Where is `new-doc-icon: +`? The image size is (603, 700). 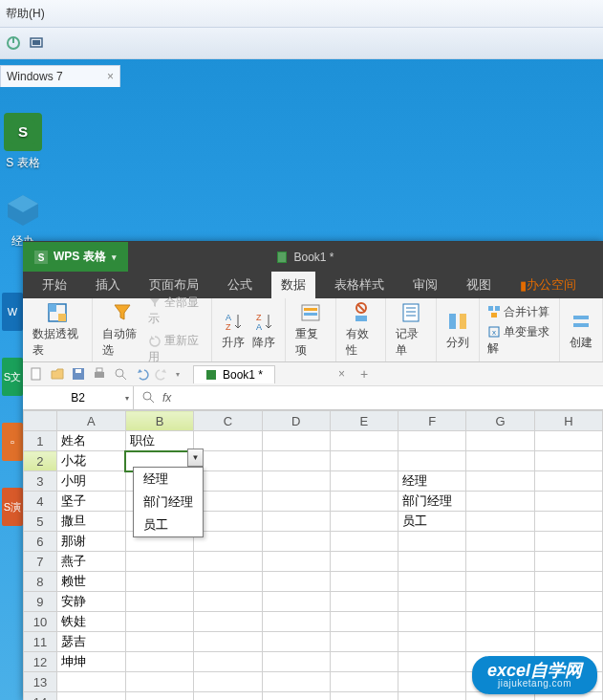 new-doc-icon: + is located at coordinates (364, 374).